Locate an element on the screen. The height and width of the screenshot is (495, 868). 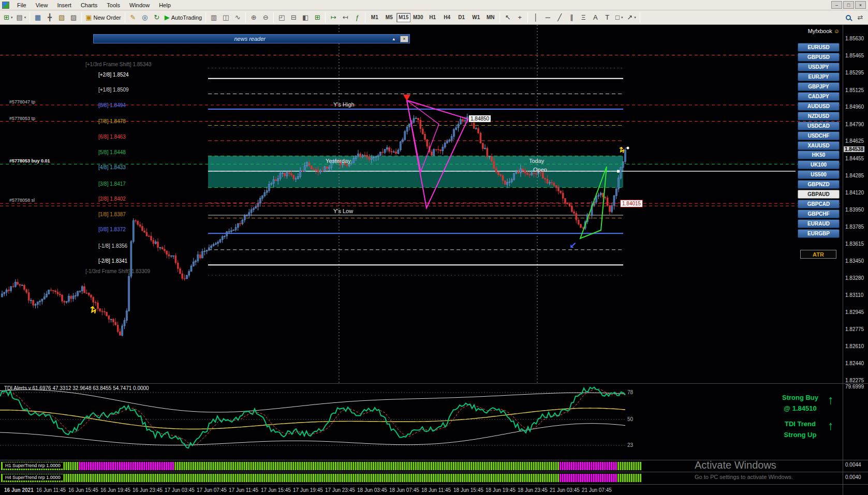
tile-vertical-button: ◧ is located at coordinates (305, 18).